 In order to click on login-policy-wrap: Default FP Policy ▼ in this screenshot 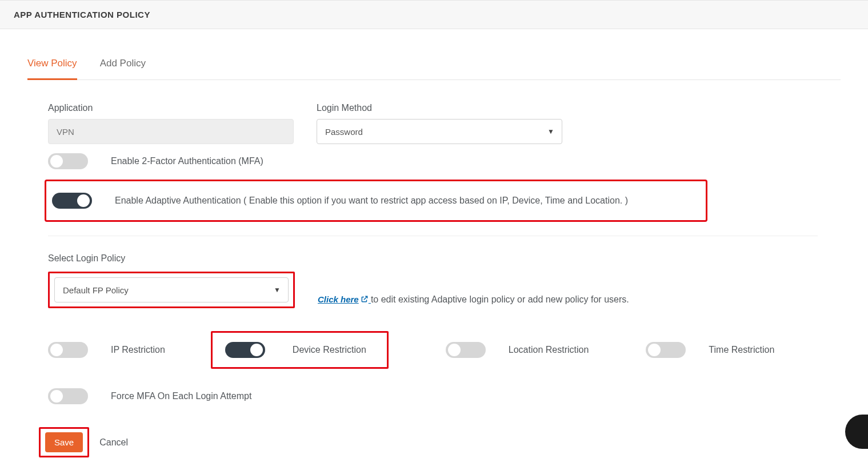, I will do `click(171, 290)`.